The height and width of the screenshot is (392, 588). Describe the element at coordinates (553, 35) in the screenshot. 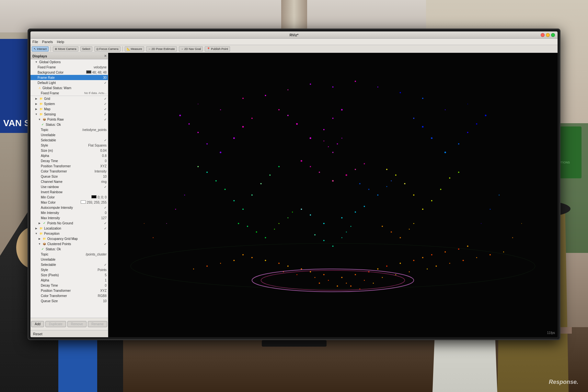

I see `maximize-button` at that location.